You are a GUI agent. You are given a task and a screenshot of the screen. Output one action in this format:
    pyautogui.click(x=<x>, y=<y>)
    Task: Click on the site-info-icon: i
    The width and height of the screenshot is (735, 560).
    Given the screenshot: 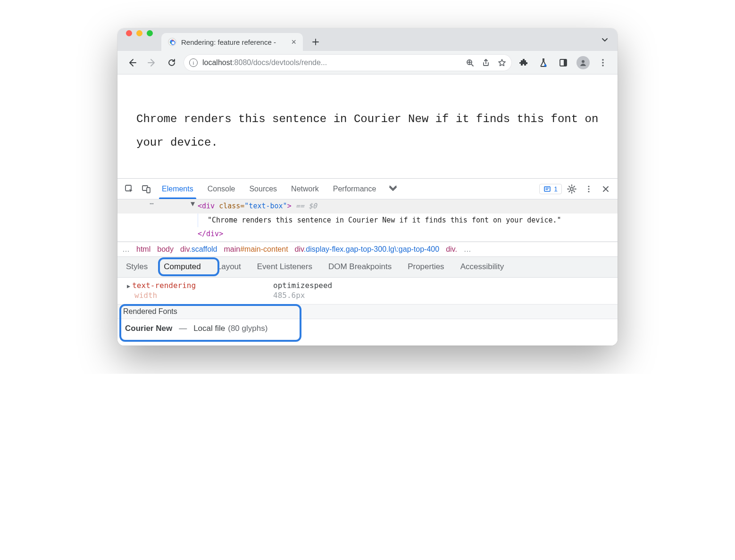 What is the action you would take?
    pyautogui.click(x=193, y=63)
    